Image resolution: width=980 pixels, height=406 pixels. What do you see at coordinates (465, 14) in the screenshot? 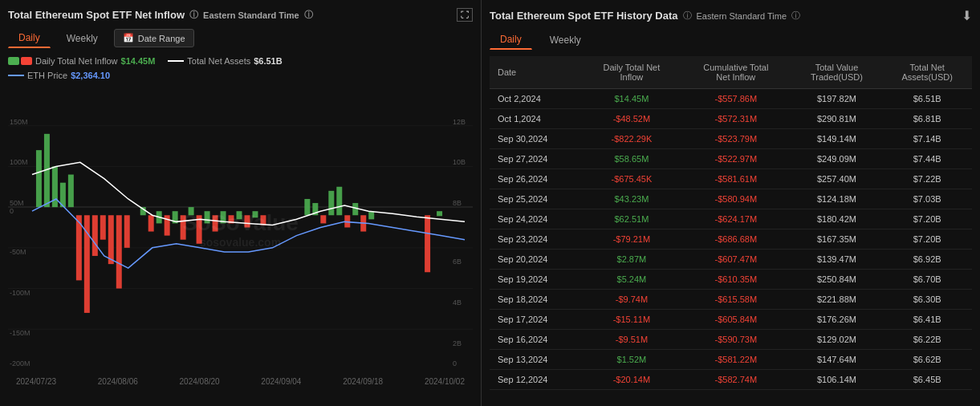
I see `expand-icon: ⛶` at bounding box center [465, 14].